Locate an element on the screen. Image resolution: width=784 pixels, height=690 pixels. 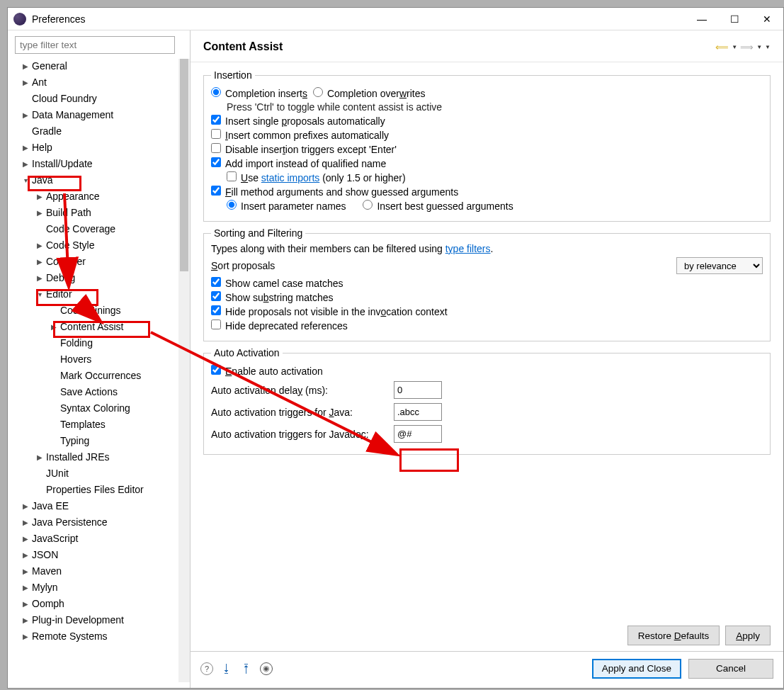
hide-not-visible-checkbox: Hide proposals not visible in the invoca… is located at coordinates (329, 312).